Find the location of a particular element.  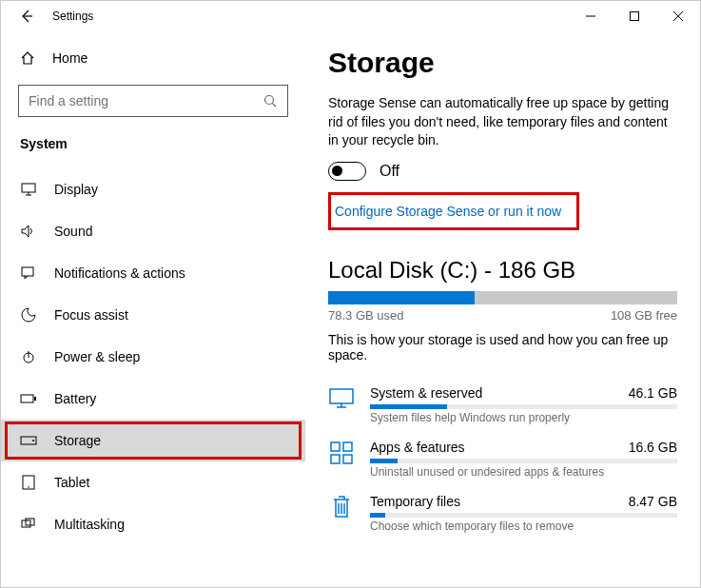

search-icon is located at coordinates (270, 101).